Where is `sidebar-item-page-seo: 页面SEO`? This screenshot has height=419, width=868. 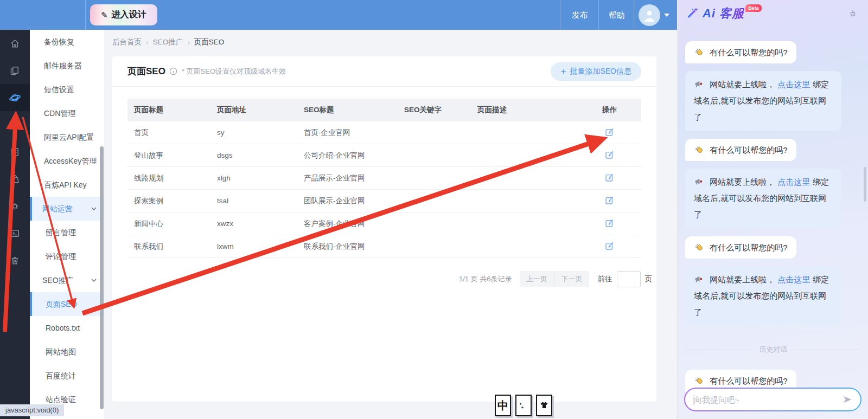 sidebar-item-page-seo: 页面SEO is located at coordinates (67, 304).